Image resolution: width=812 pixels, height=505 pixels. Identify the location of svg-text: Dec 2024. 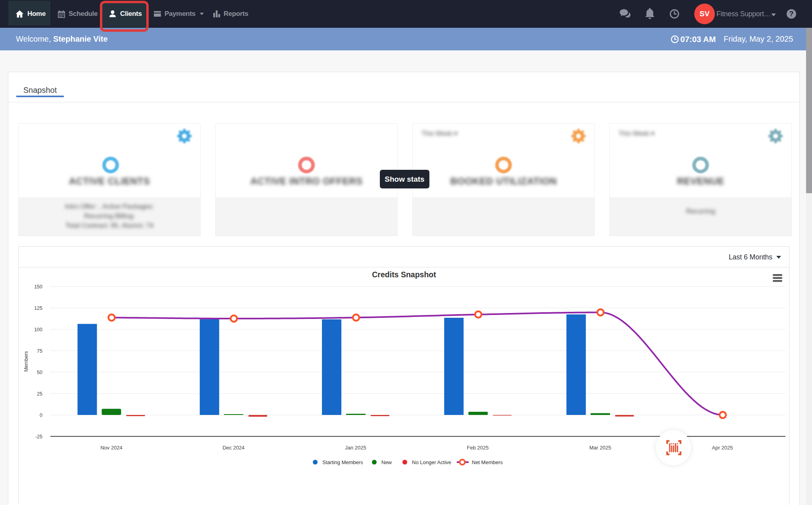
(234, 447).